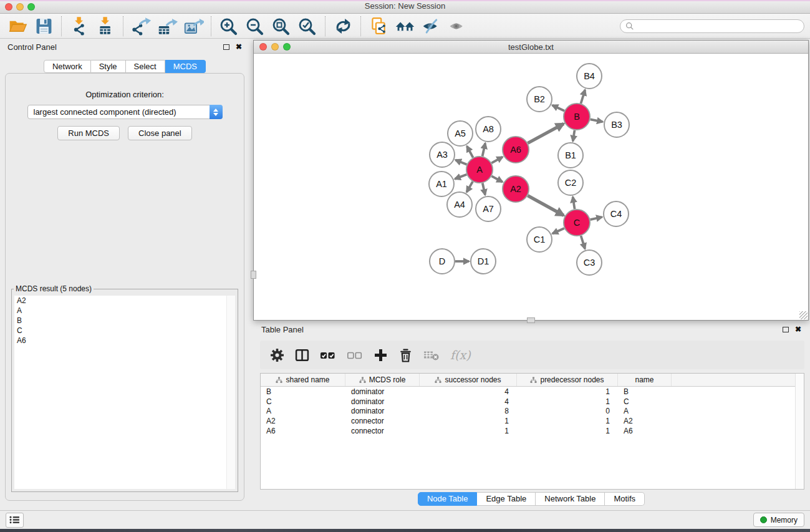 The image size is (810, 532). Describe the element at coordinates (570, 499) in the screenshot. I see `tab-network-table: Network Table` at that location.